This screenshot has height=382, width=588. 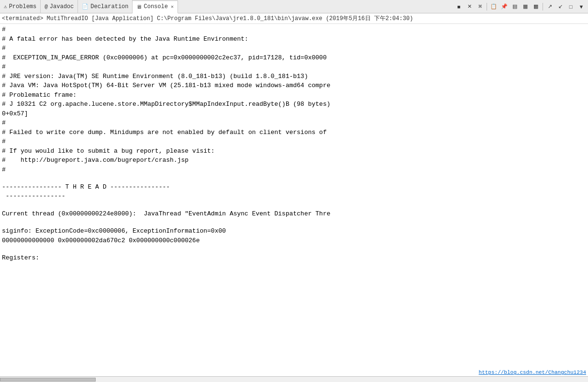 What do you see at coordinates (105, 7) in the screenshot?
I see `tab-declaration: 📄 Declaration` at bounding box center [105, 7].